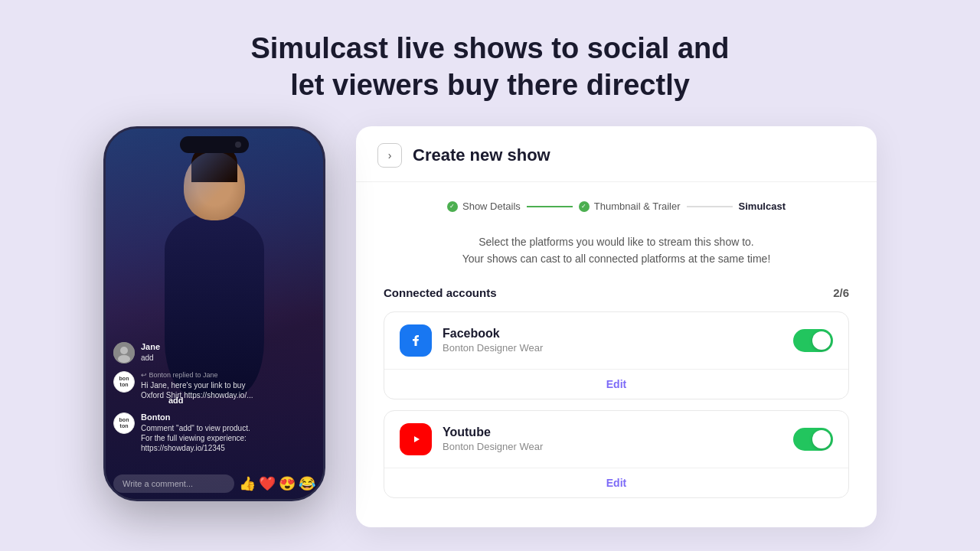 Image resolution: width=980 pixels, height=551 pixels. What do you see at coordinates (214, 388) in the screenshot?
I see `chat-message-bonton-reply: bonton ↩ Bonton replied to Jane Hi Jane,…` at bounding box center [214, 388].